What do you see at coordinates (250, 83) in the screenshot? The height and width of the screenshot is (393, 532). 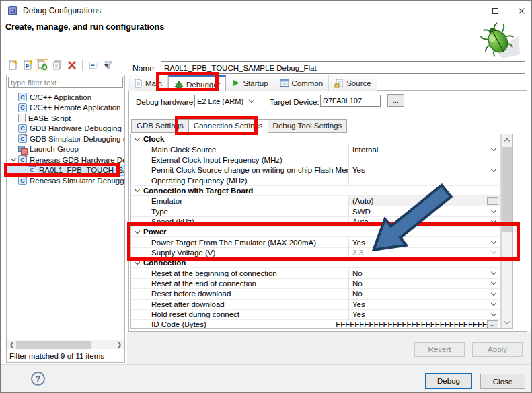 I see `tab-startup: Startup` at bounding box center [250, 83].